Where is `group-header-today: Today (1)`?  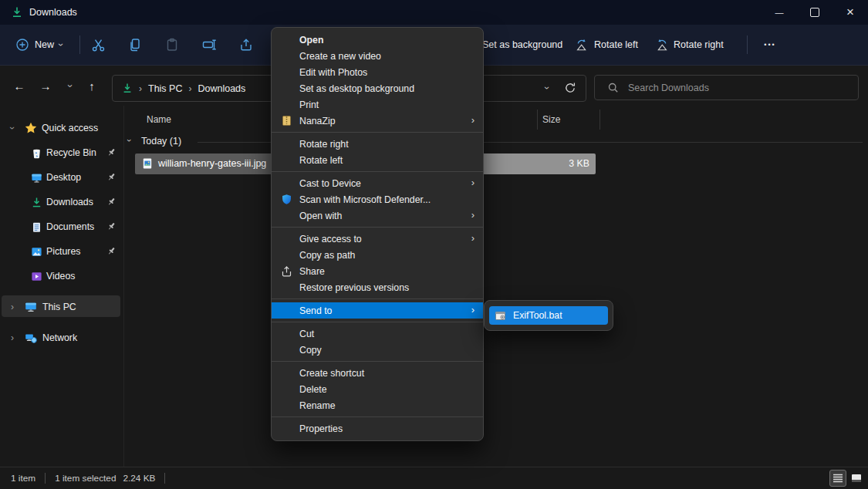 group-header-today: Today (1) is located at coordinates (161, 141).